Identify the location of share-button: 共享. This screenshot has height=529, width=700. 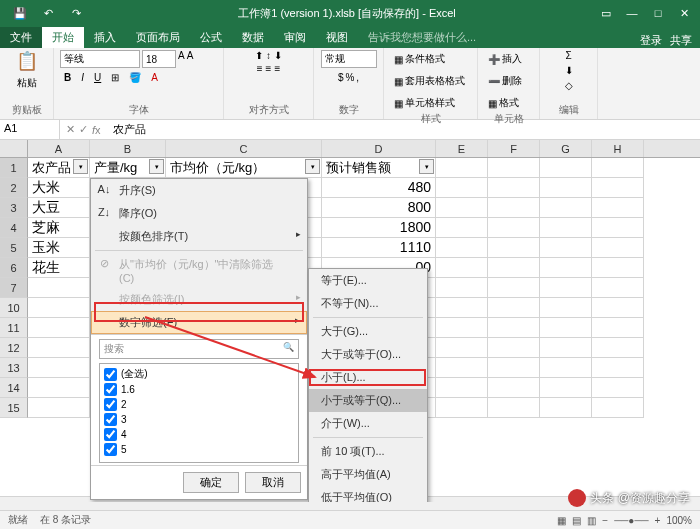
(681, 40).